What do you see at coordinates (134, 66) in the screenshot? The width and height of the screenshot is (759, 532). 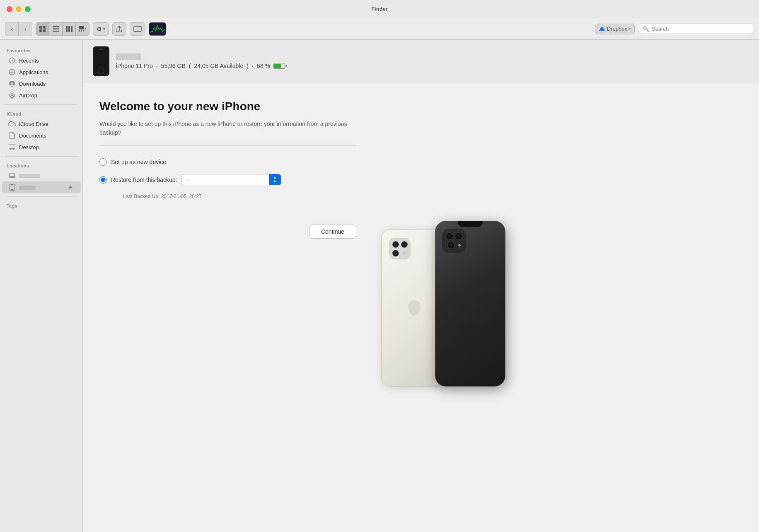 I see `device-model: iPhone 11 Pro` at bounding box center [134, 66].